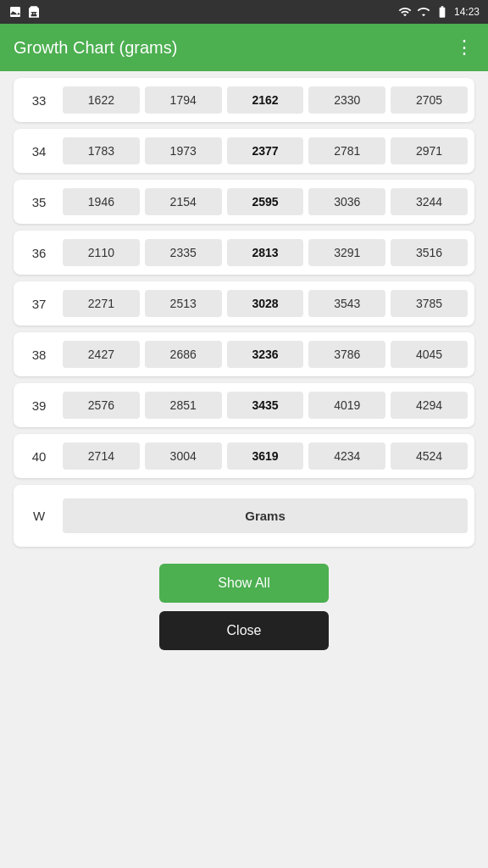 The height and width of the screenshot is (868, 488). Describe the element at coordinates (442, 12) in the screenshot. I see `battery-icon` at that location.